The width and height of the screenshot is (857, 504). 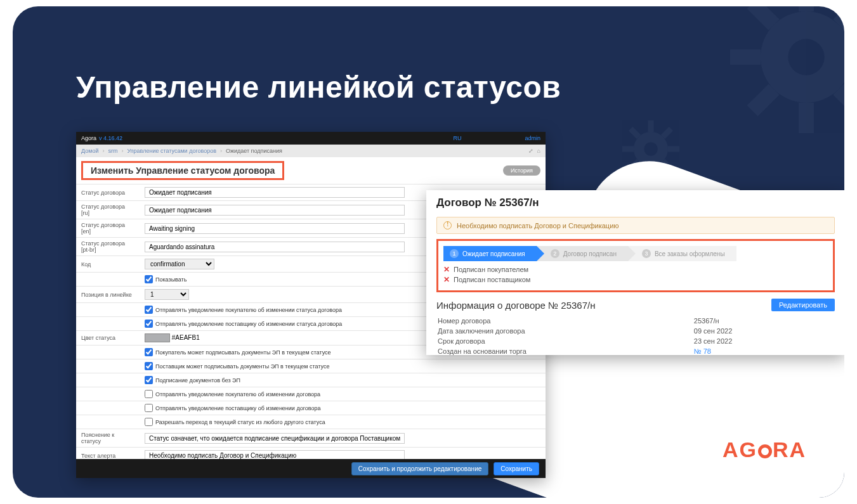 What do you see at coordinates (318, 87) in the screenshot?
I see `slide-title: Управление линейкой статусов` at bounding box center [318, 87].